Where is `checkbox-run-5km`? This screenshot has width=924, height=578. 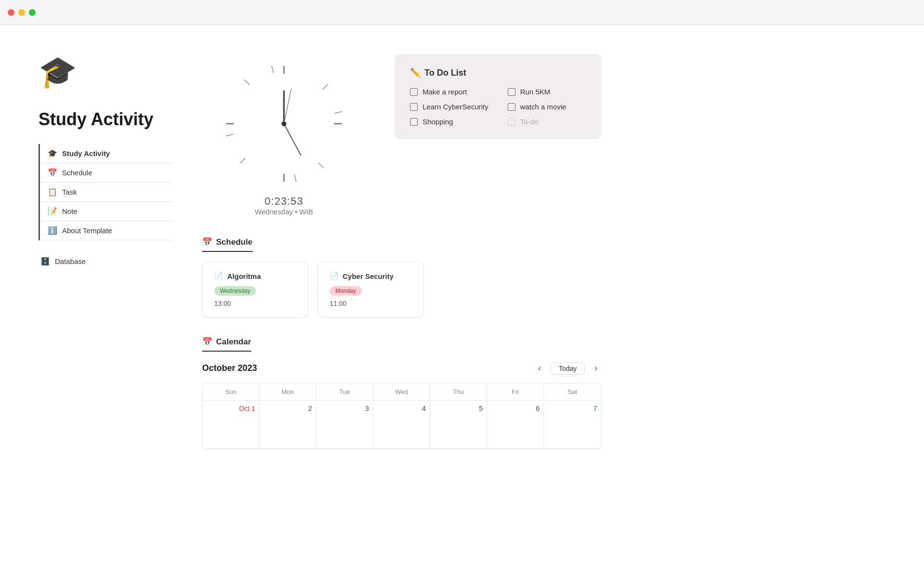 checkbox-run-5km is located at coordinates (512, 92).